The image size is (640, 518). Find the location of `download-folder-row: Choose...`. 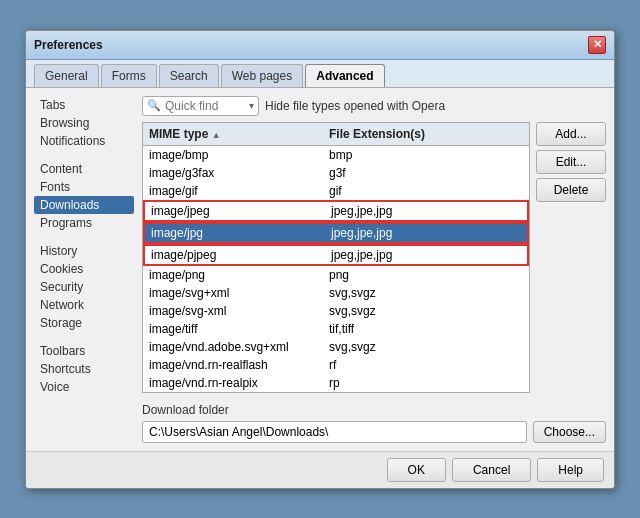

download-folder-row: Choose... is located at coordinates (374, 432).